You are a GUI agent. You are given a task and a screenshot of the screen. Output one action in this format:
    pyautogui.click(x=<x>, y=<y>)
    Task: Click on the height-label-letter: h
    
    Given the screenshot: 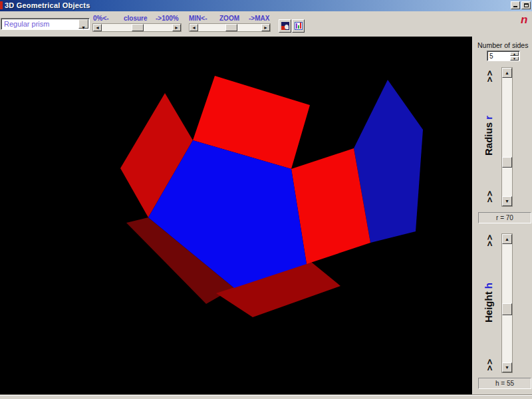 What is the action you would take?
    pyautogui.click(x=488, y=286)
    